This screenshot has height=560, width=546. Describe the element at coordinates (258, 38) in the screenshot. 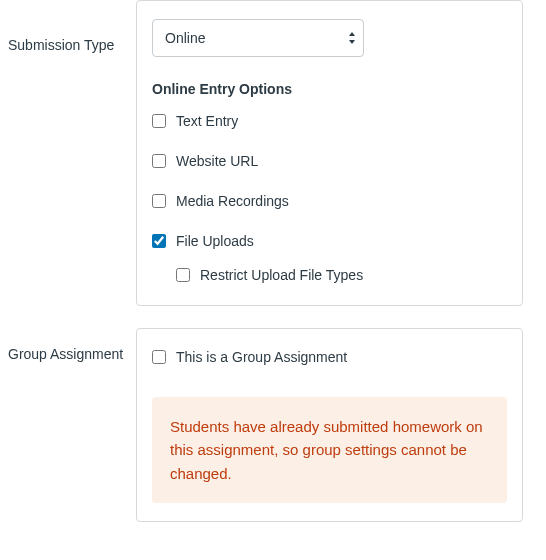

I see `submission-type-select-wrap: Online` at that location.